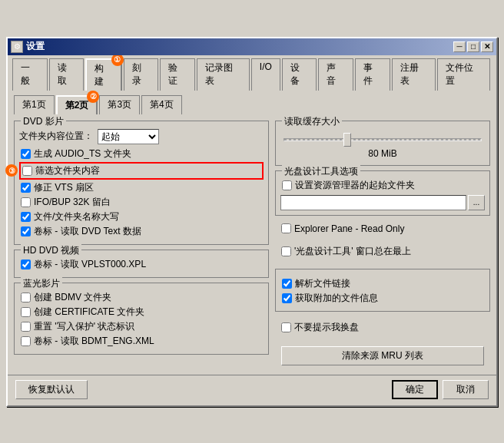  I want to click on link-group-content: 解析文件链接 获取附加的文件信息, so click(383, 291).